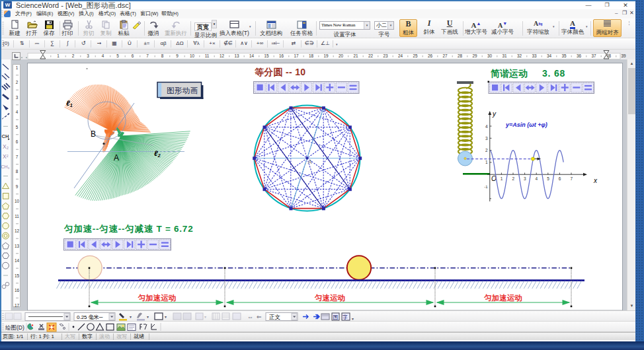  What do you see at coordinates (5, 166) in the screenshot?
I see `svg-text: CH₃` at bounding box center [5, 166].